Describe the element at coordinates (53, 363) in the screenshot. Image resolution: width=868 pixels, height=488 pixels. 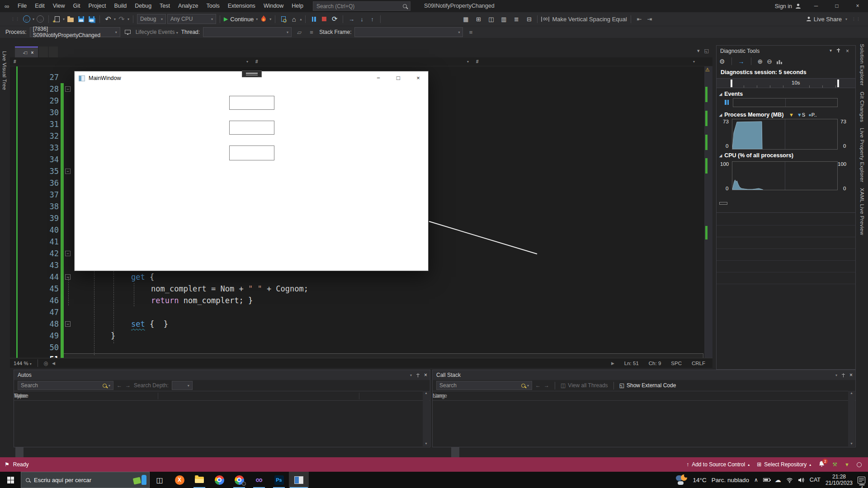
I see `scroll-left-icon: ◀` at that location.